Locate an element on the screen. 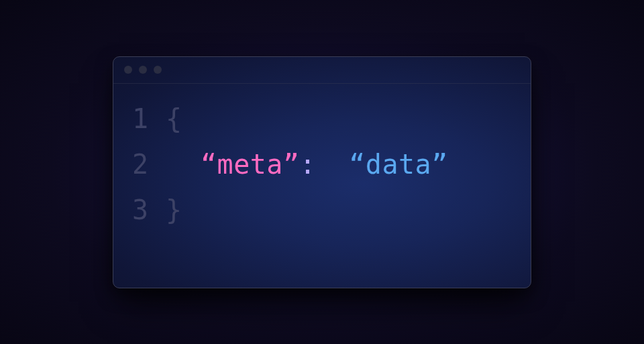 This screenshot has width=644, height=344. code-line-2: 2“meta”: “data” is located at coordinates (322, 164).